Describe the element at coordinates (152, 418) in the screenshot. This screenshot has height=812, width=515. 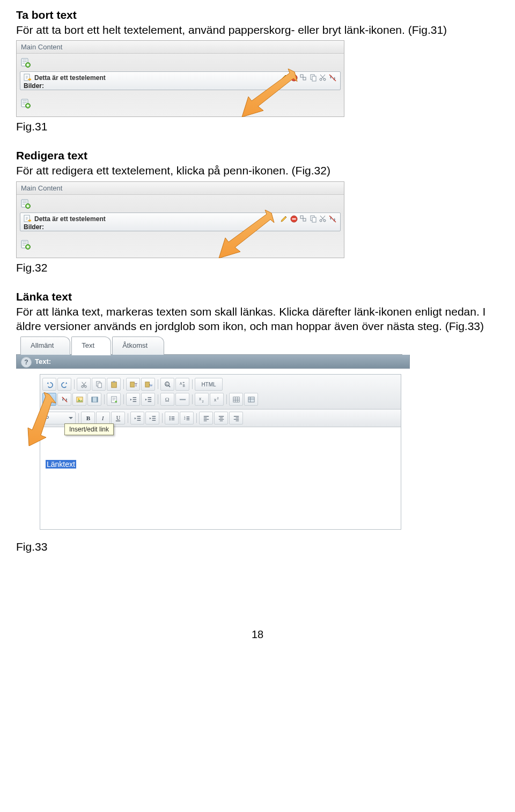
I see `indent2-icon` at that location.